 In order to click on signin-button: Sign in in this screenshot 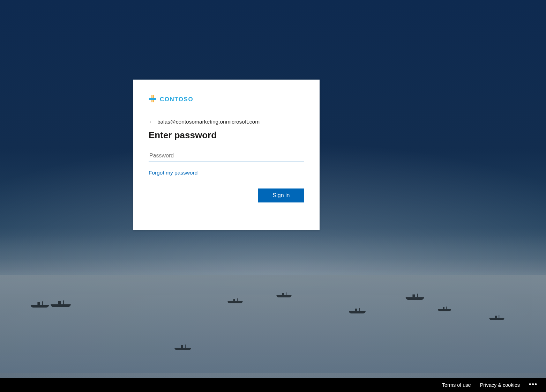, I will do `click(281, 195)`.